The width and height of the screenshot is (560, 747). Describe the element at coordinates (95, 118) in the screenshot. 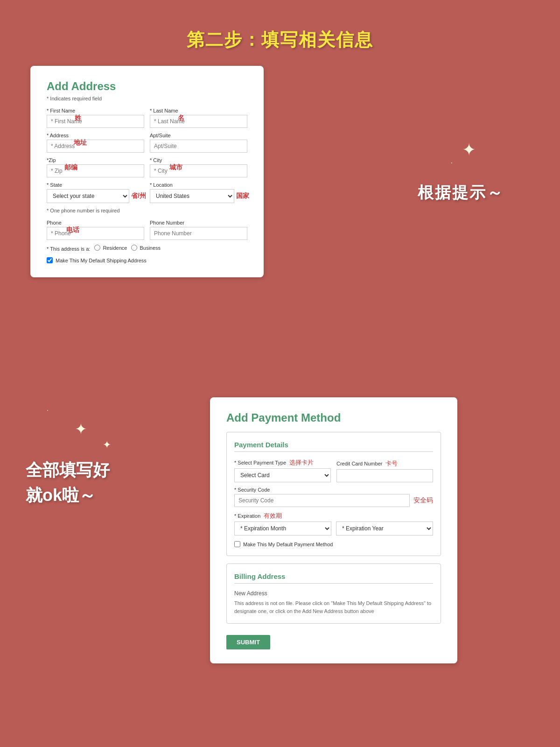

I see `first-name-group: * First Name 姓` at that location.